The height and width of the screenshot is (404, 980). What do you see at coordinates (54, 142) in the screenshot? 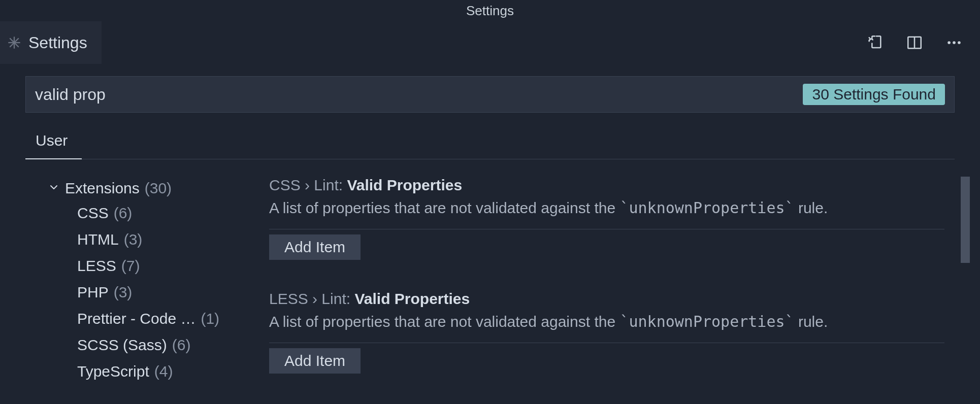
I see `scope-tab-user: User` at bounding box center [54, 142].